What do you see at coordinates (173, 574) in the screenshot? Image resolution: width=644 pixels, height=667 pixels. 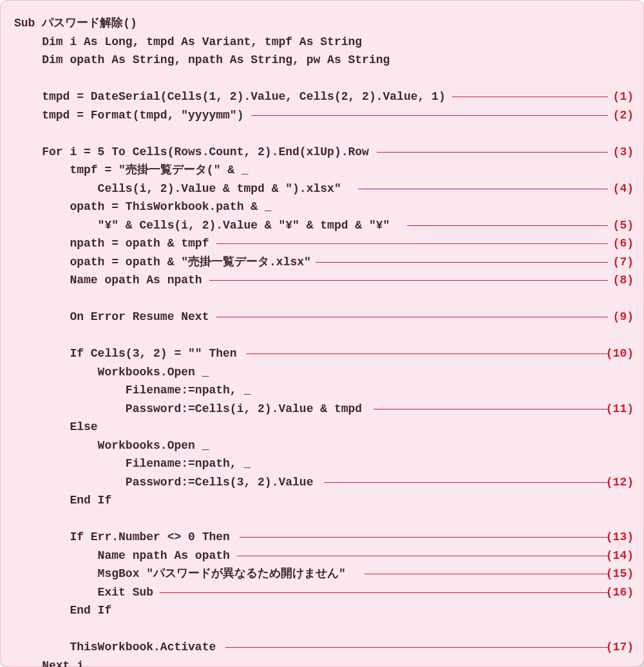 I see `code-text: MsgBox "パスワードが異なるため開けません"` at bounding box center [173, 574].